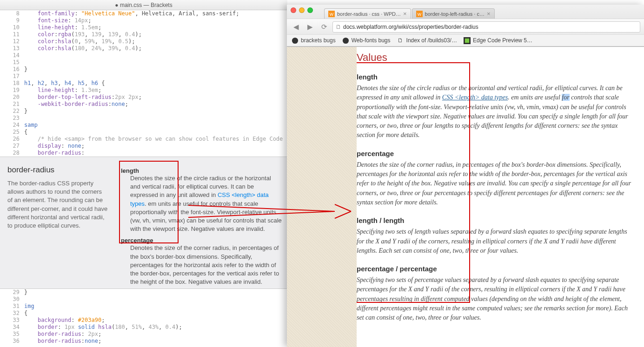 The image size is (644, 347). What do you see at coordinates (156, 317) in the screenshot?
I see `code-lines: } img{ background: #203a90; border: 1px …` at bounding box center [156, 317].